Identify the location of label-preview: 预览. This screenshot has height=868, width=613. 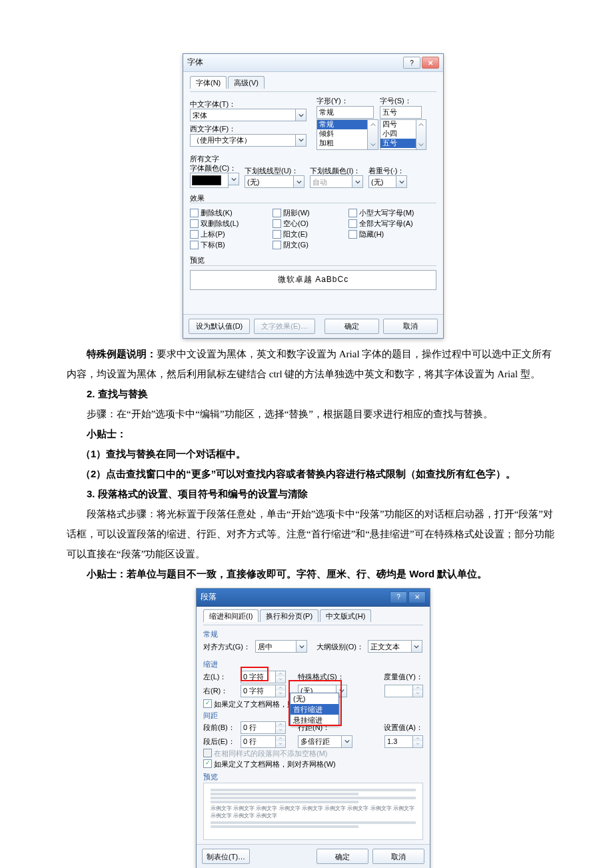
(313, 260).